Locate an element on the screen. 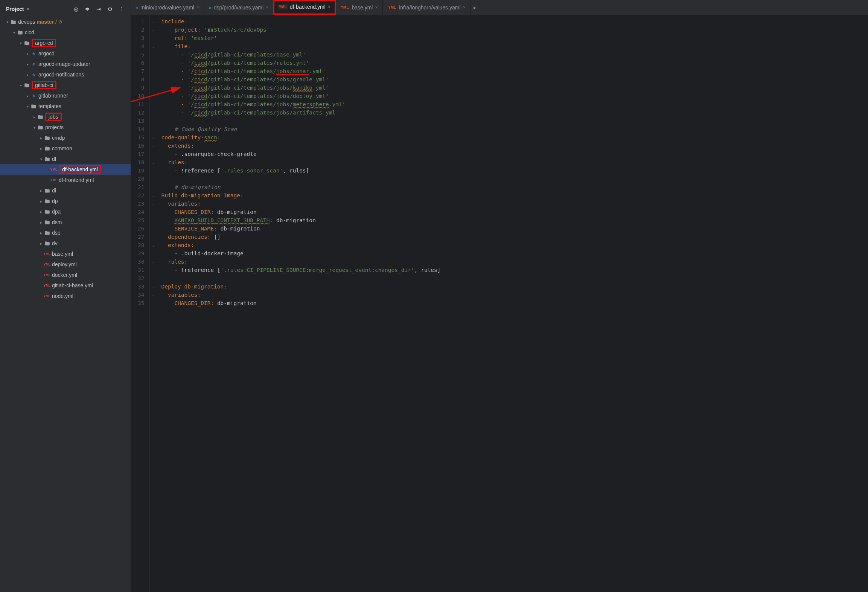 This screenshot has width=868, height=592. tree-folder-projects: ▾projects is located at coordinates (65, 127).